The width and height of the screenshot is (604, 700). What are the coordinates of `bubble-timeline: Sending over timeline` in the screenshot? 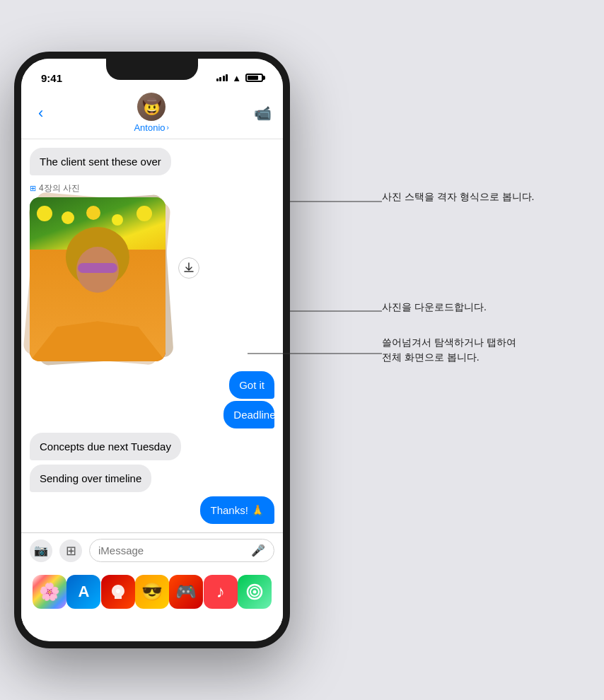 It's located at (91, 478).